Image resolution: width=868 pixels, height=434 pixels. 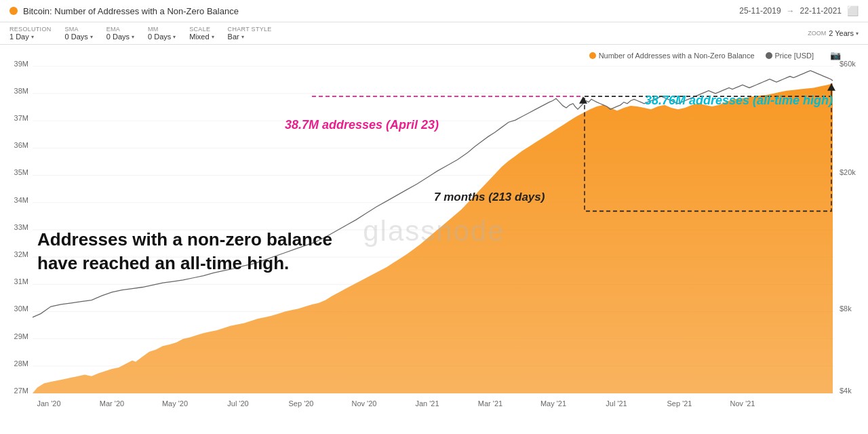 I want to click on date-to: 22-11-2021, so click(x=821, y=11).